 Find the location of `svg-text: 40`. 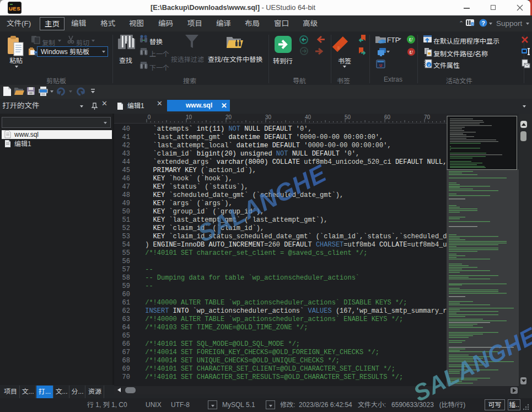

svg-text: 40 is located at coordinates (308, 117).